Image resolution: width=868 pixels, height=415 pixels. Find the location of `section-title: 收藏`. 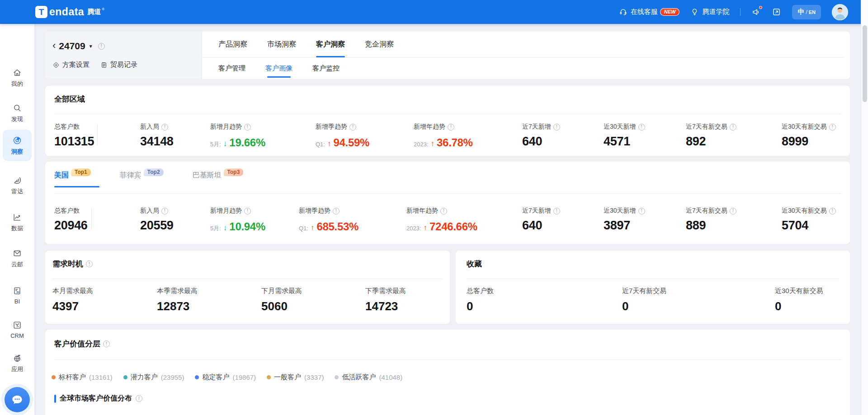

section-title: 收藏 is located at coordinates (474, 264).